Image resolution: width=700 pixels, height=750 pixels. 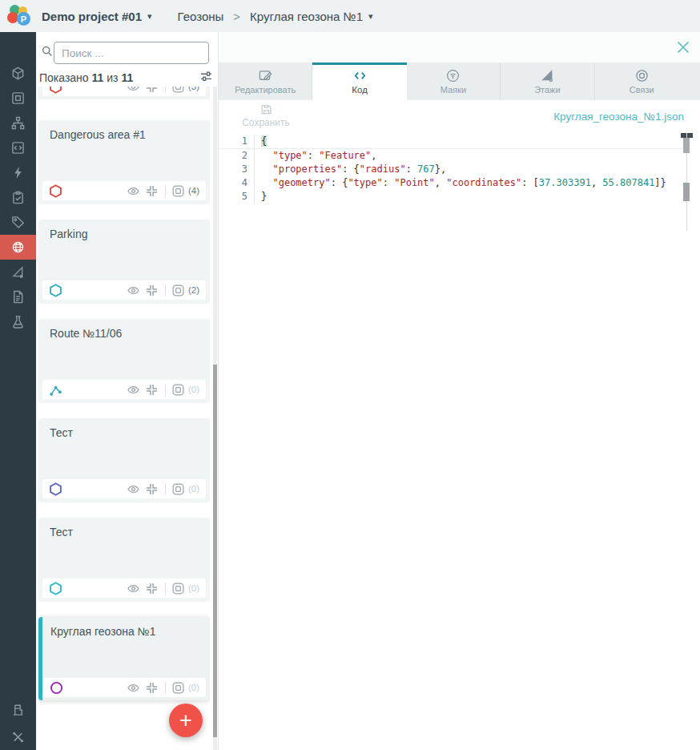 I want to click on line-number: 5, so click(x=237, y=197).